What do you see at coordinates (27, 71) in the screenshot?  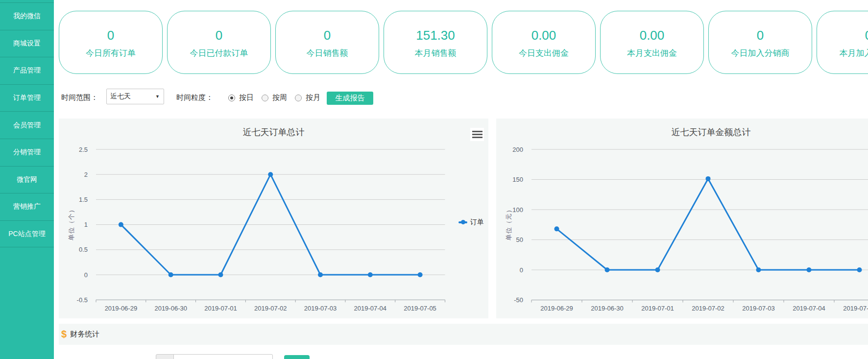 I see `sidebar-item: 产品管理` at bounding box center [27, 71].